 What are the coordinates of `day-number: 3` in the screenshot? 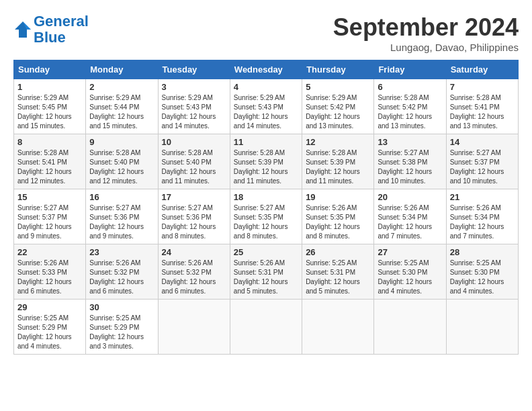 It's located at (194, 87).